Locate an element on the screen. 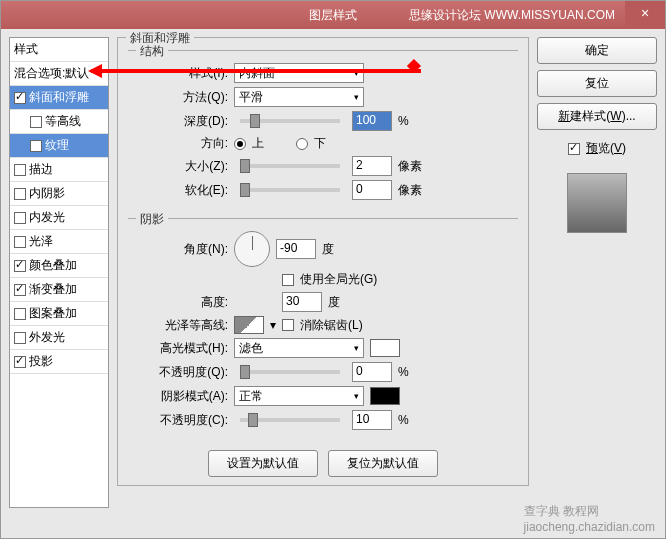 This screenshot has height=539, width=666. antialias-label: 消除锯齿(L) is located at coordinates (332, 326).